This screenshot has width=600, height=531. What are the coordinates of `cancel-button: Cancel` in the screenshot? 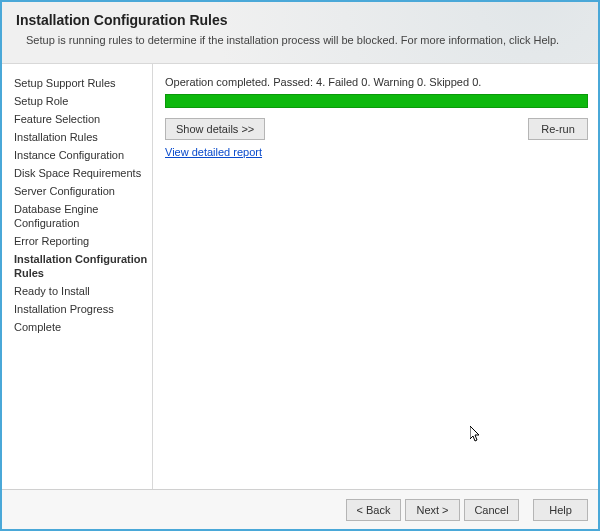 It's located at (492, 510).